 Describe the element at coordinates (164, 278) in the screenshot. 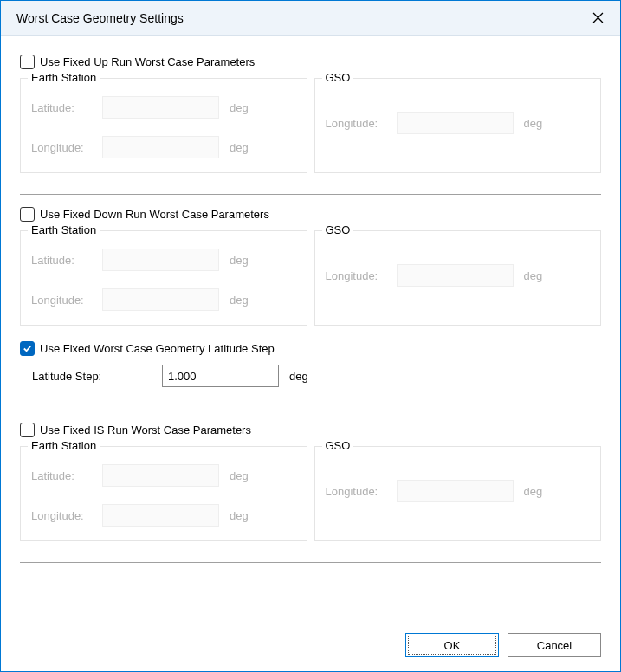

I see `fieldset-down-earth-station: Earth Station Latitude: deg Longitude: d…` at that location.